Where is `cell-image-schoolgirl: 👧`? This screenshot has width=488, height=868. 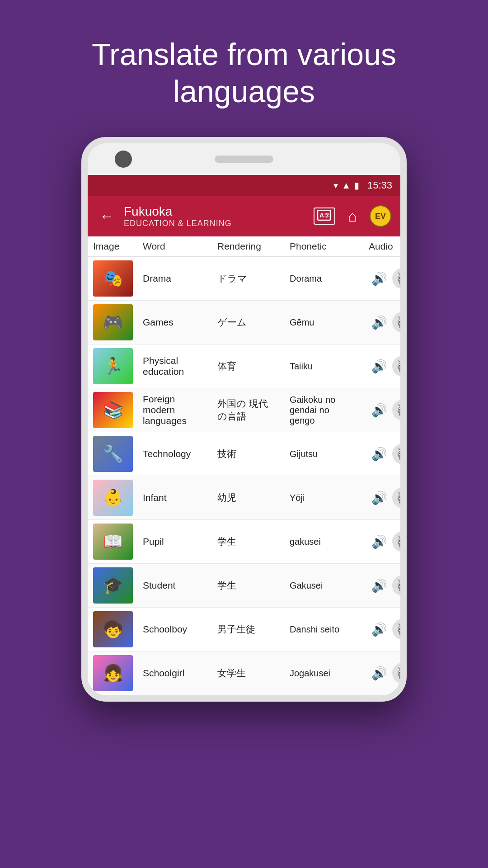 cell-image-schoolgirl: 👧 is located at coordinates (113, 673).